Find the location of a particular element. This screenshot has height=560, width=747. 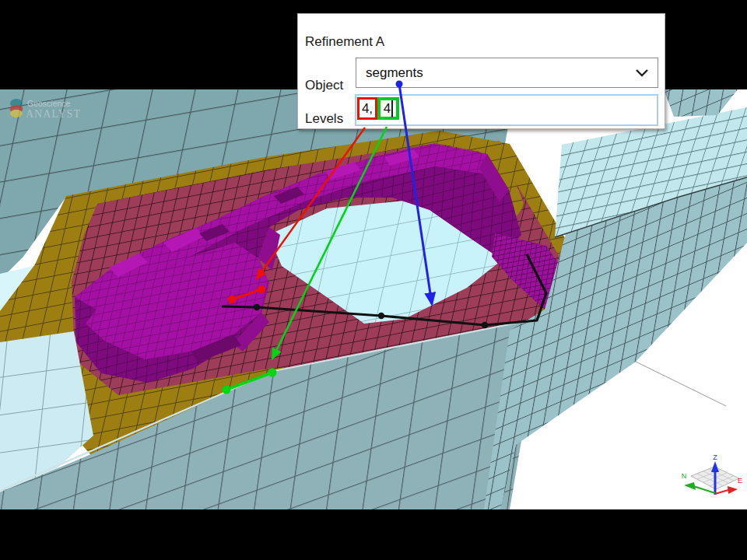

z-axis-label: Z is located at coordinates (715, 457).